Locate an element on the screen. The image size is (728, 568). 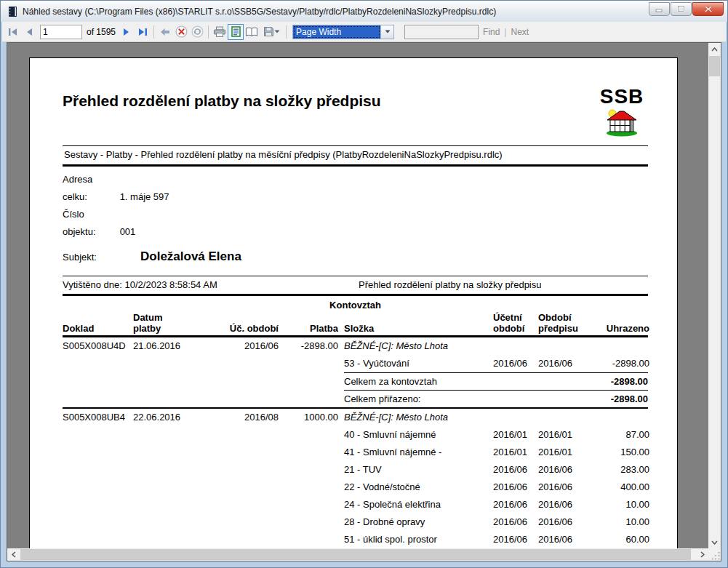
page-number-input is located at coordinates (61, 32).